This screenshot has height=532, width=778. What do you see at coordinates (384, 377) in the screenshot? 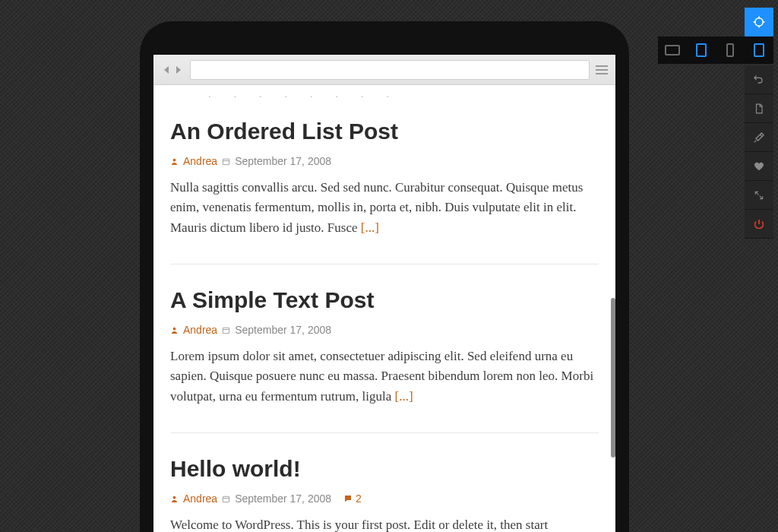
I see `post-excerpt: Lorem ipsum dolor sit amet, consectetuer…` at bounding box center [384, 377].